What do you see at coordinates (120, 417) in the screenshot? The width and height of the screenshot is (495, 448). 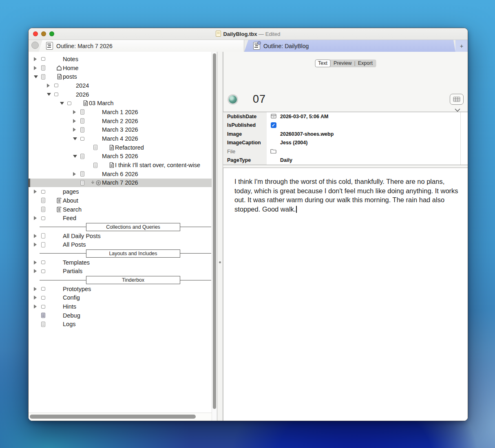 I see `horizontal-scrollbar` at bounding box center [120, 417].